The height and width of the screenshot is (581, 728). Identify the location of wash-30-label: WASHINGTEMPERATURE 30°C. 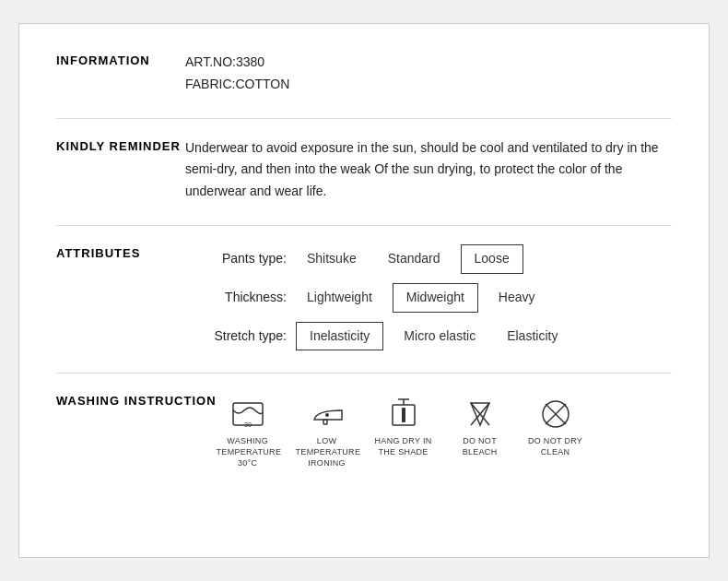
(248, 452).